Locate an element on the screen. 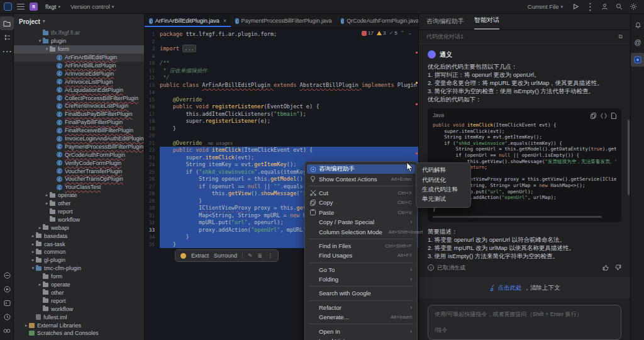 The image size is (644, 340). code-line: 14 is located at coordinates (282, 93).